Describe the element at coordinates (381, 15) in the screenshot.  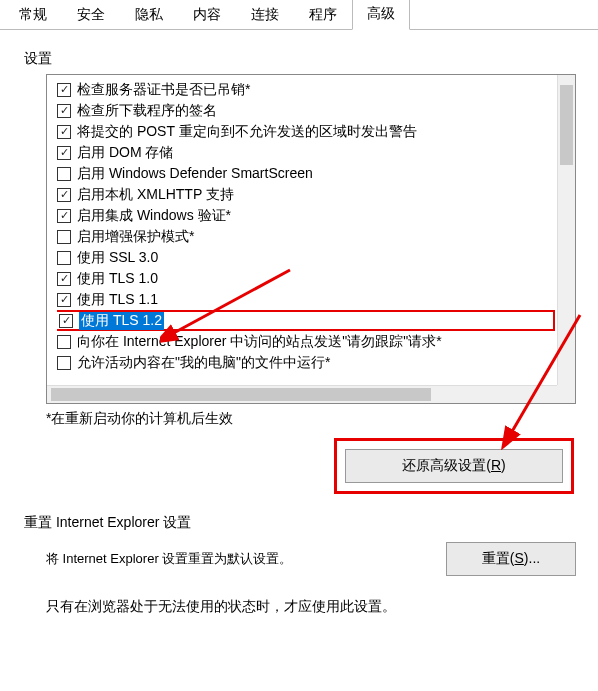
I see `tab-6: 高级` at that location.